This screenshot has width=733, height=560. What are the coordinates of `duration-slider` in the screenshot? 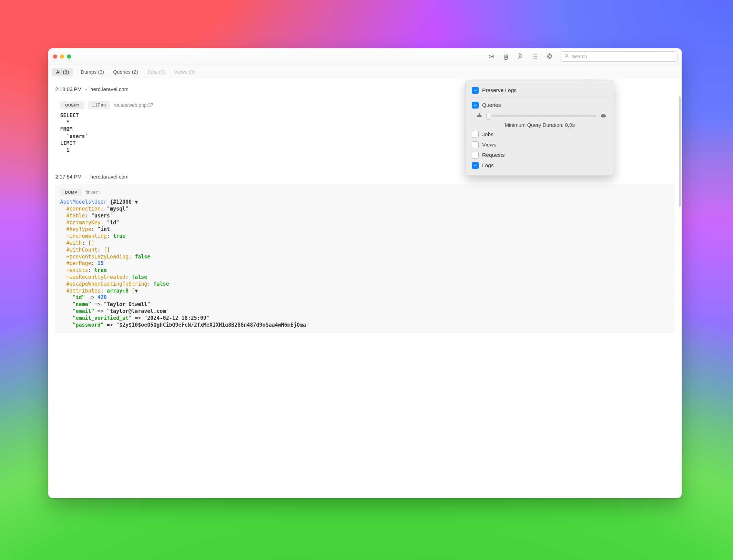 It's located at (541, 116).